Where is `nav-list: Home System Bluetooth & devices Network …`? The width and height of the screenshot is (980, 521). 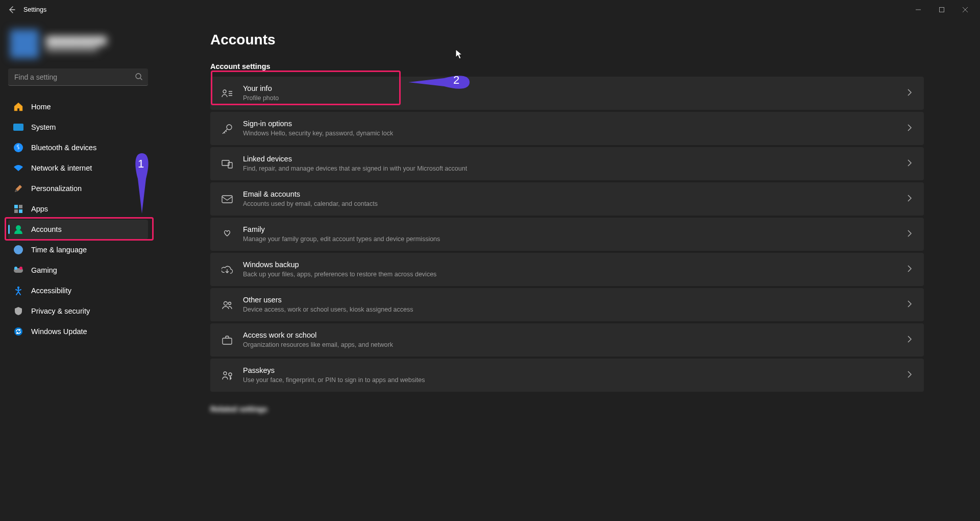
nav-list: Home System Bluetooth & devices Network … is located at coordinates (78, 219).